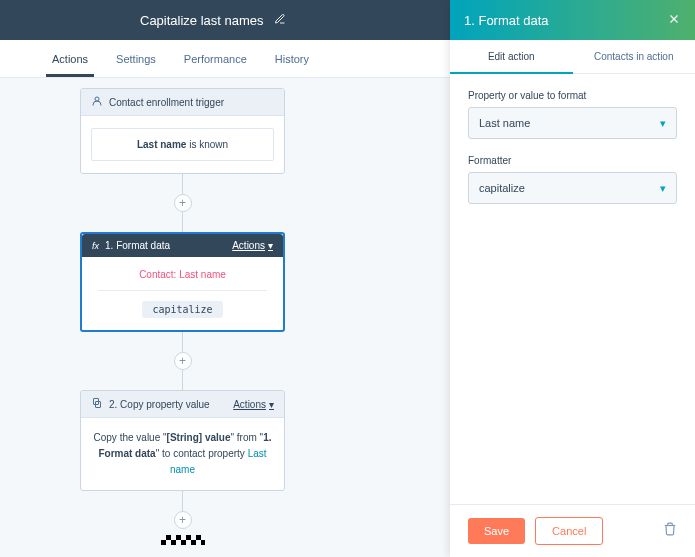 The height and width of the screenshot is (557, 695). I want to click on workflow-title: Capitalize last names, so click(202, 20).